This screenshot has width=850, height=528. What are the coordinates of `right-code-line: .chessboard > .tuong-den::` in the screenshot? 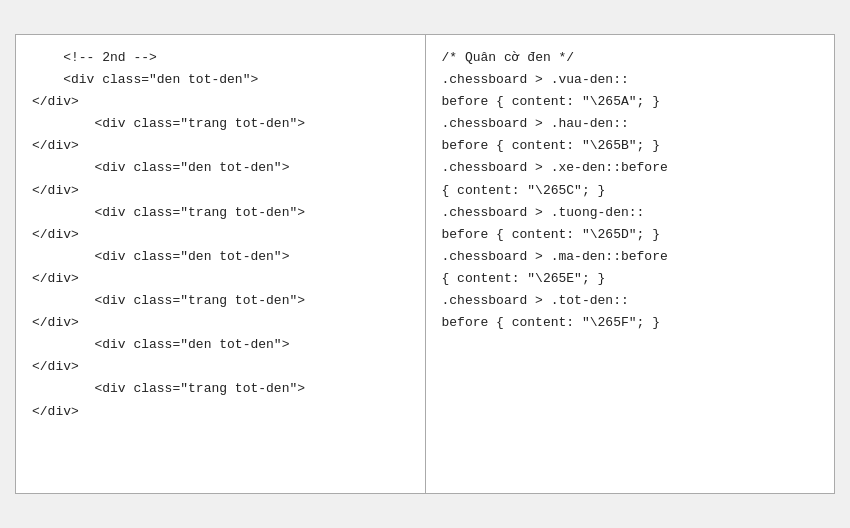 It's located at (630, 213).